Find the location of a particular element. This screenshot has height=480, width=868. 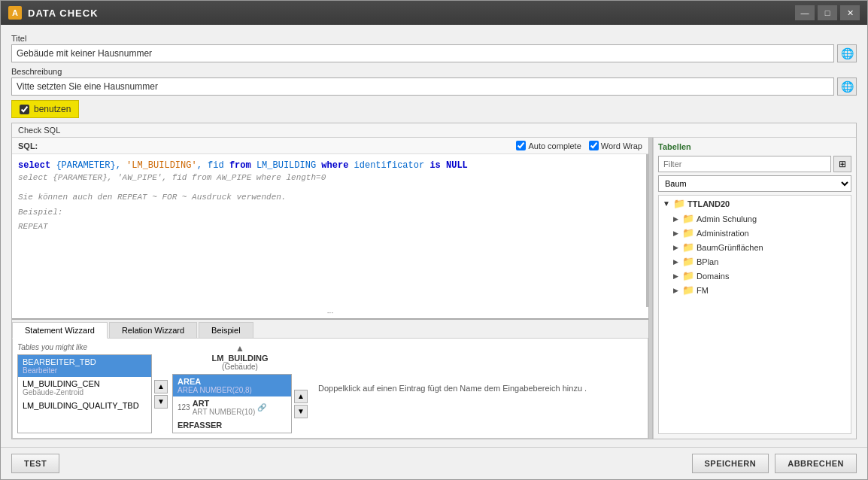

baum-dropdown: Baum Liste is located at coordinates (755, 184).